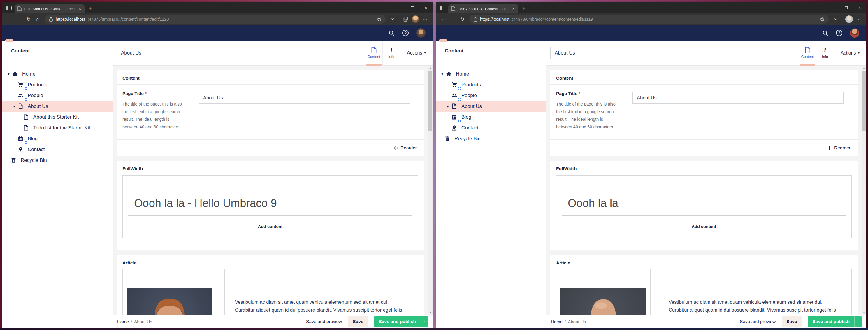 Image resolution: width=868 pixels, height=330 pixels. Describe the element at coordinates (491, 106) in the screenshot. I see `tree-item: ▸ About Us` at that location.